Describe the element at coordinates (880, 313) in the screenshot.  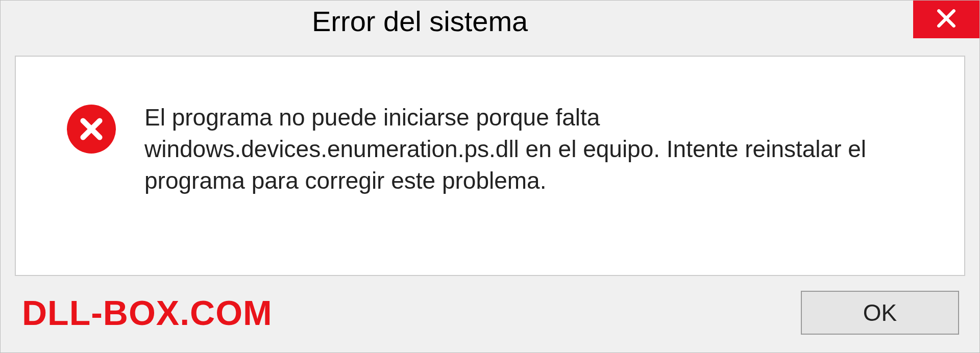
I see `ok-button: OK` at that location.